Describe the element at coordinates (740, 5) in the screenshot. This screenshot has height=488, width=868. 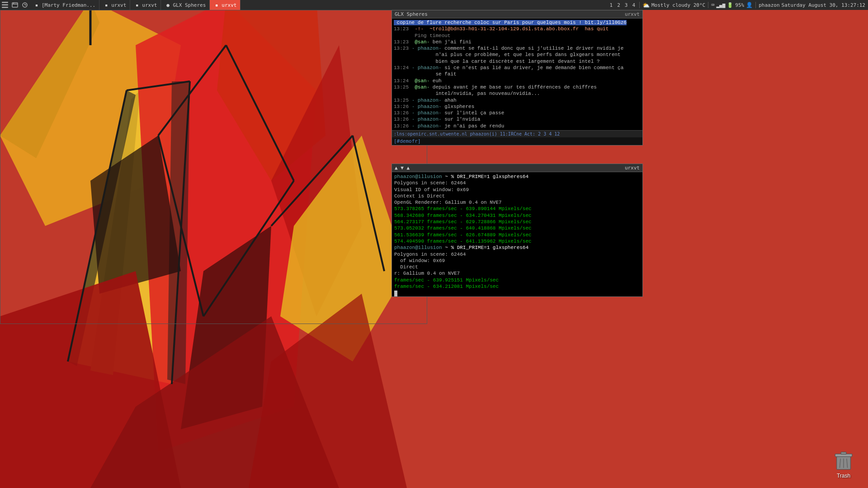
I see `battery-text: 95%` at that location.